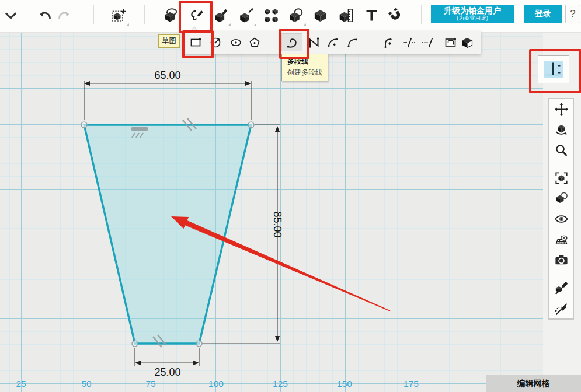 This screenshot has width=581, height=392. What do you see at coordinates (170, 15) in the screenshot?
I see `sketch-loop-button` at bounding box center [170, 15].